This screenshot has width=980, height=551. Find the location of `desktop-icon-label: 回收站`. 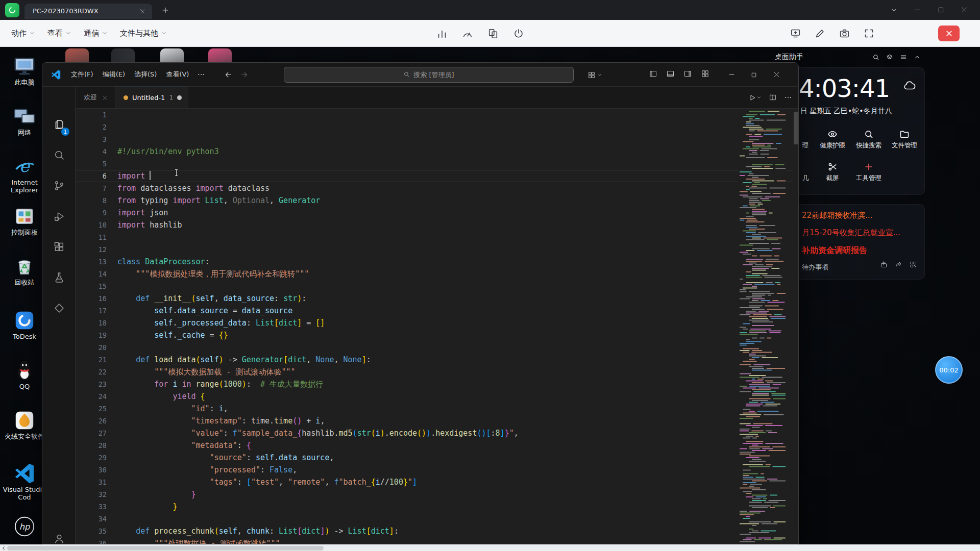

desktop-icon-label: 回收站 is located at coordinates (24, 283).